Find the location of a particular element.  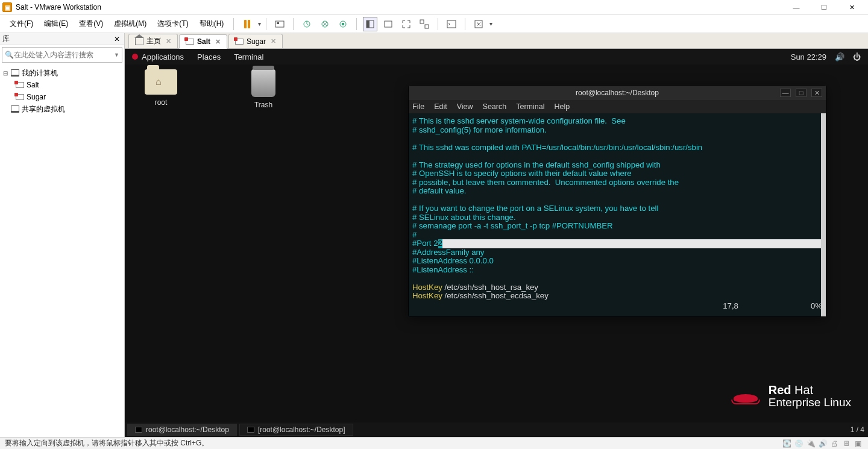

vmware-titlebar: ▣ Salt - VMware Workstation — ☐ ✕ is located at coordinates (434, 7).